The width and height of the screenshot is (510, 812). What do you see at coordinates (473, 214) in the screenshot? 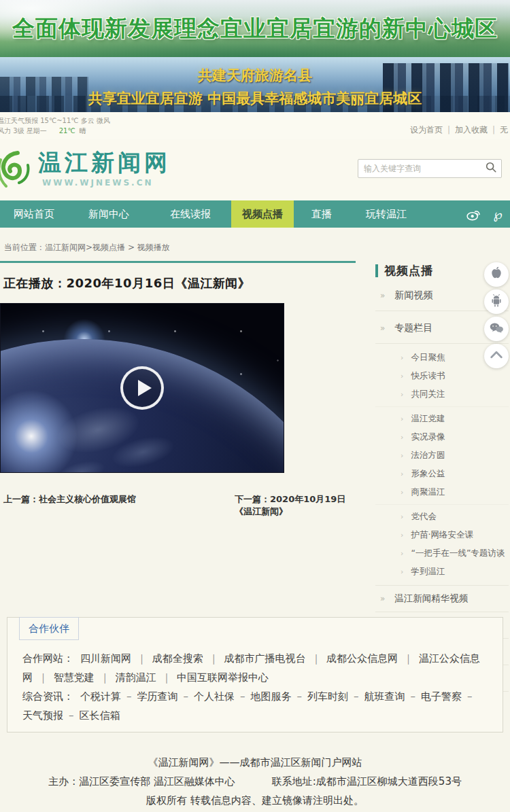
I see `sina-weibo-icon` at bounding box center [473, 214].